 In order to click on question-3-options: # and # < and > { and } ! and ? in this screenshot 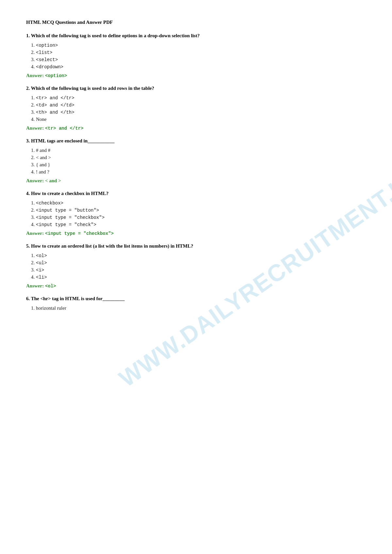, I will do `click(201, 161)`.